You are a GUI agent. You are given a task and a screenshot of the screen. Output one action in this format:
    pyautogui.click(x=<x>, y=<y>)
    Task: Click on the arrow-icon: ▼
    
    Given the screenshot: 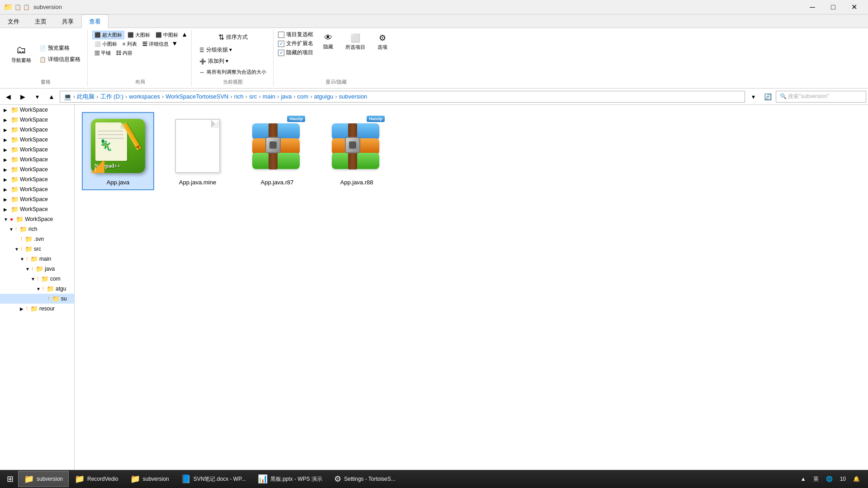 What is the action you would take?
    pyautogui.click(x=39, y=289)
    